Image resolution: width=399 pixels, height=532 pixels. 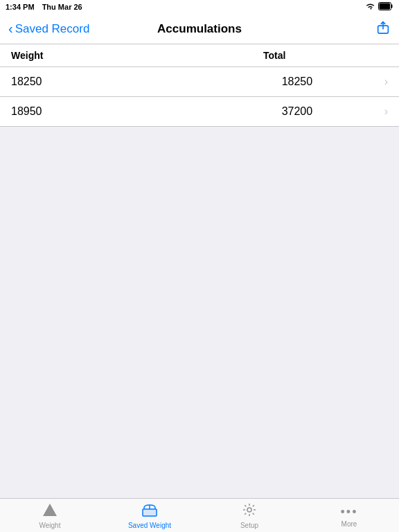 I want to click on tab-item-weight: Weight, so click(x=50, y=515).